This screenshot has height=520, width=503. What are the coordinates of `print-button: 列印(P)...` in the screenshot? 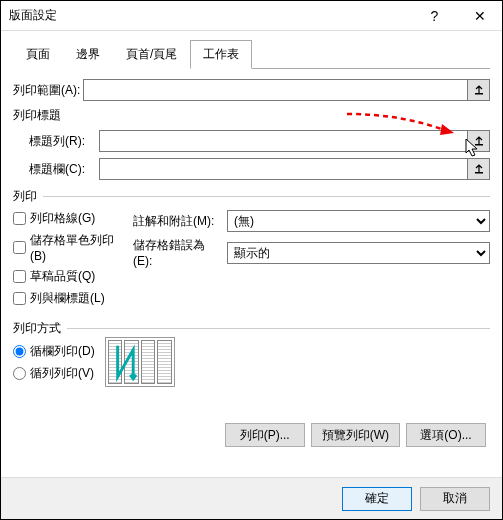 It's located at (265, 435).